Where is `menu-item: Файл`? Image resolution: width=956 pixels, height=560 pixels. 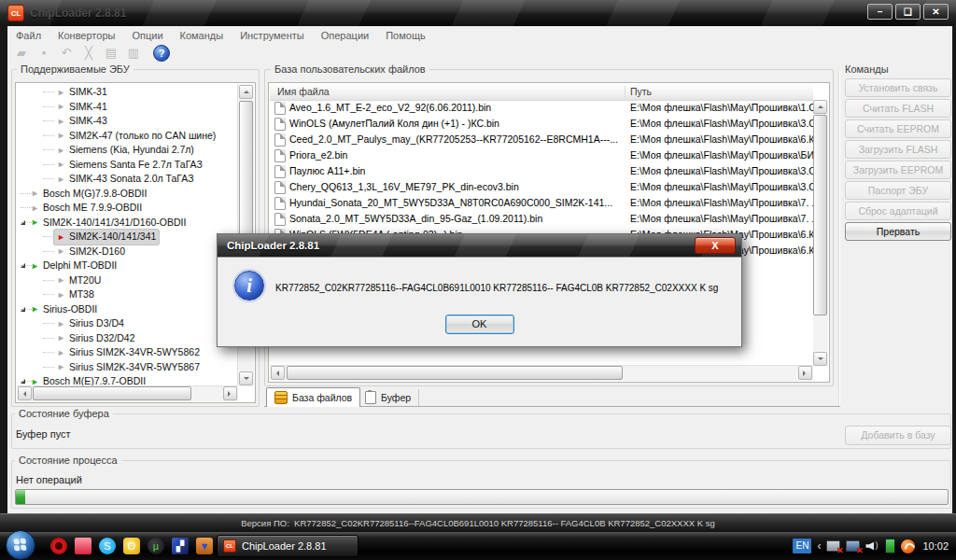 menu-item: Файл is located at coordinates (28, 35).